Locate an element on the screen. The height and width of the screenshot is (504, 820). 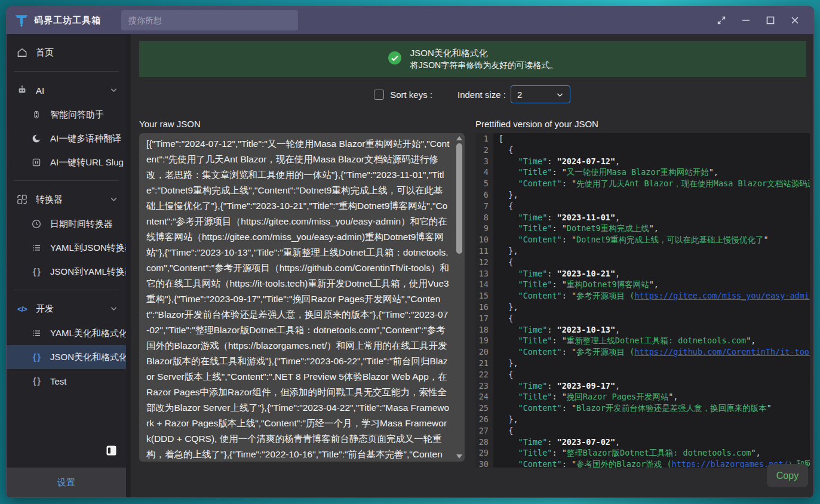
robot-icon is located at coordinates (22, 90).